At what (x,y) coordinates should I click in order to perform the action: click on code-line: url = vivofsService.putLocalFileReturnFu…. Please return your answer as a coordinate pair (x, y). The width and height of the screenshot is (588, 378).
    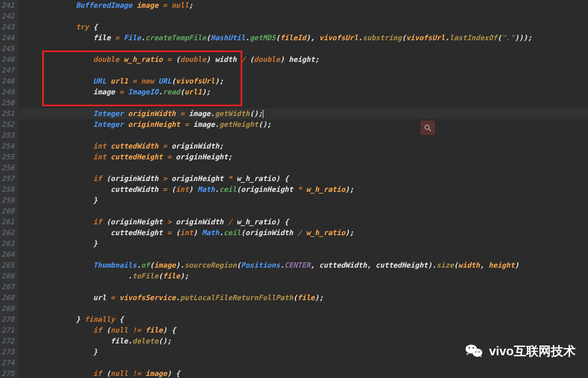
    Looking at the image, I should click on (306, 298).